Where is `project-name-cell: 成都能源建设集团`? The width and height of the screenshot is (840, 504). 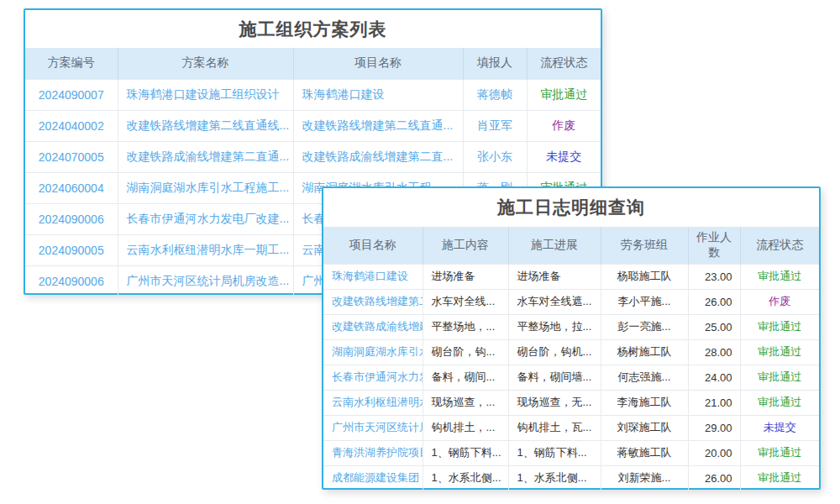
project-name-cell: 成都能源建设集团 is located at coordinates (373, 478).